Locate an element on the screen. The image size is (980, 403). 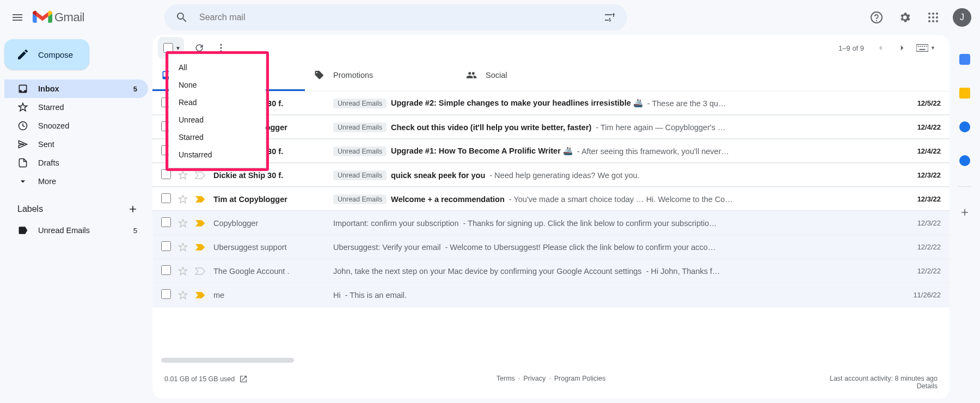
sidebar-item-drafts: Drafts is located at coordinates (76, 163).